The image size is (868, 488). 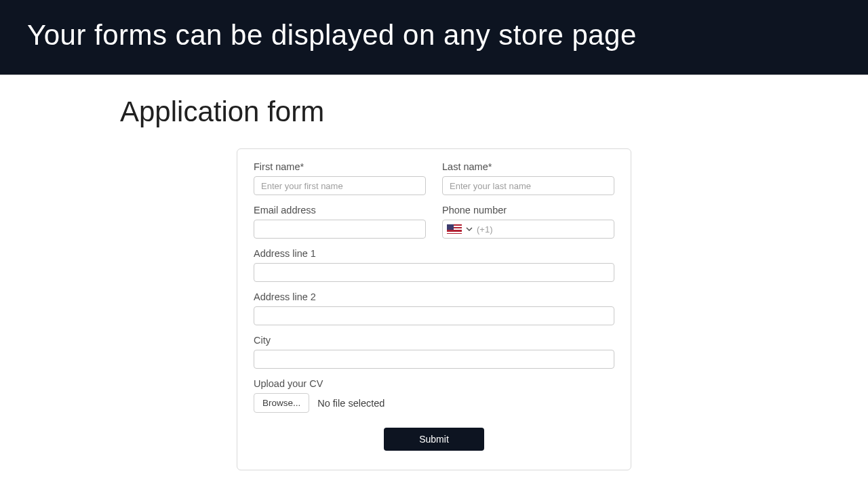 What do you see at coordinates (340, 229) in the screenshot?
I see `email-input` at bounding box center [340, 229].